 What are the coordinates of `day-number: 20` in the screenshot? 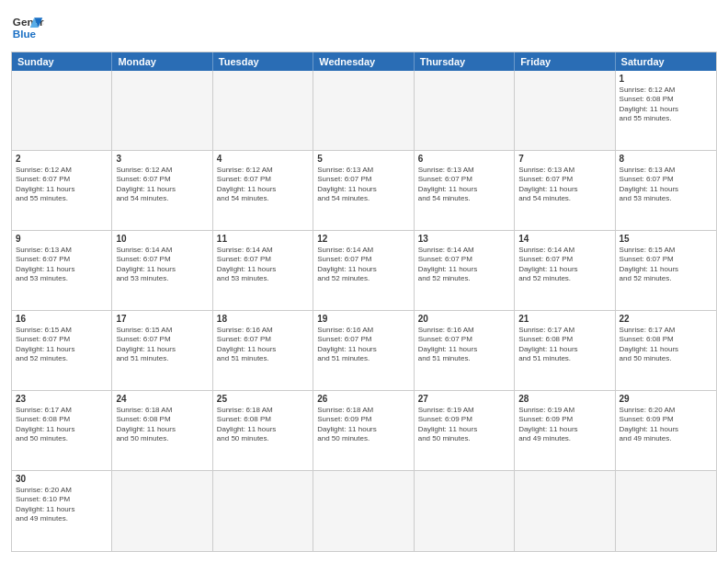 It's located at (464, 318).